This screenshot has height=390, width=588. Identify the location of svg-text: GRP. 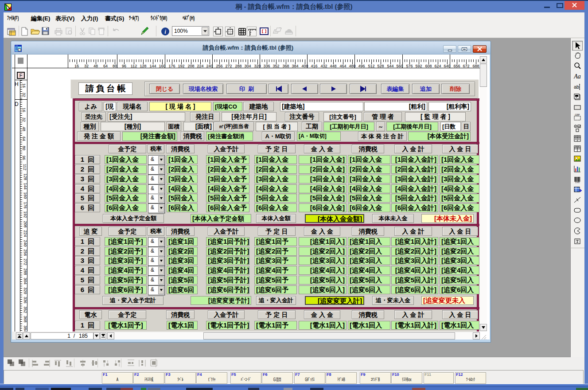
(578, 115).